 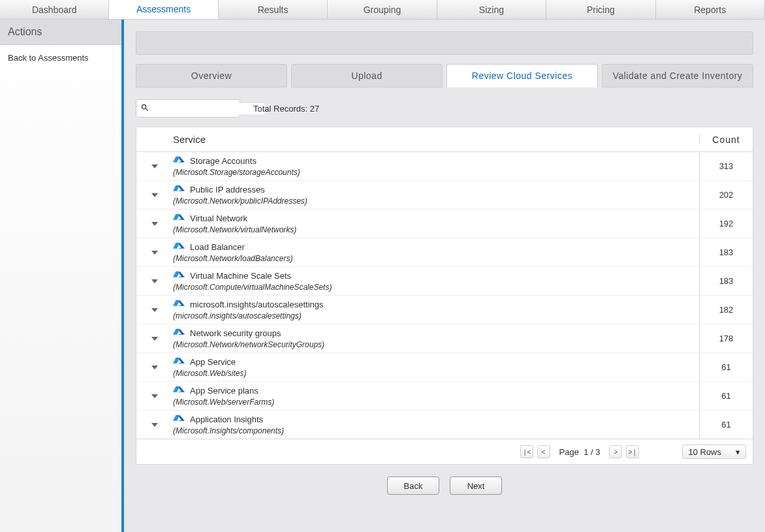 I want to click on service-resource-type: (Microsoft.Storage/storageAccounts), so click(x=436, y=172).